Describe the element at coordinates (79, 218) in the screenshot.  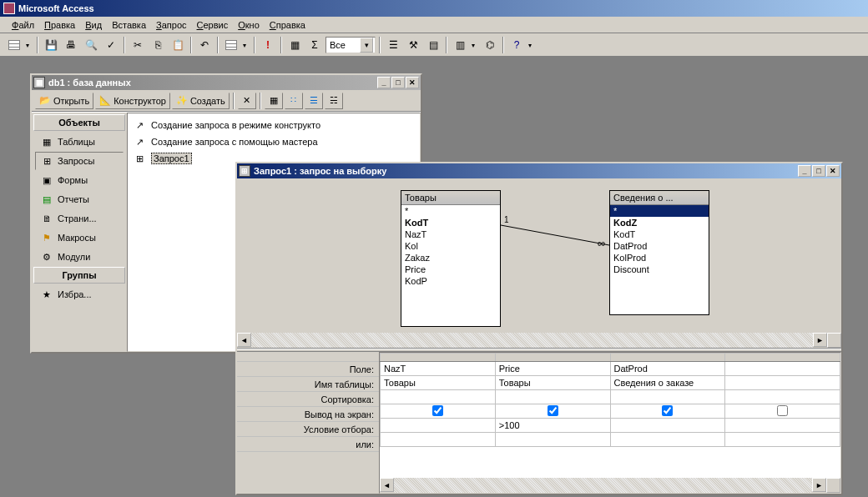
I see `sidebar-item-pages: 🗎Страни...` at that location.